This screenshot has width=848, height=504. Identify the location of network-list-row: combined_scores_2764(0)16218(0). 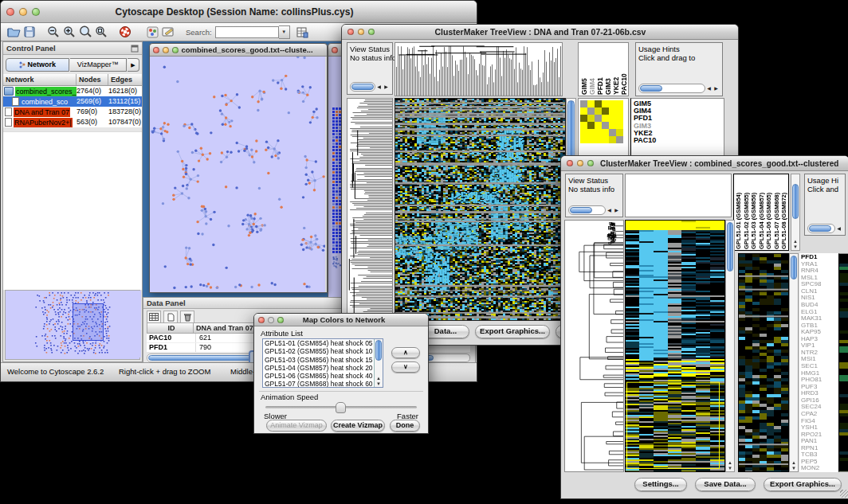
(73, 91).